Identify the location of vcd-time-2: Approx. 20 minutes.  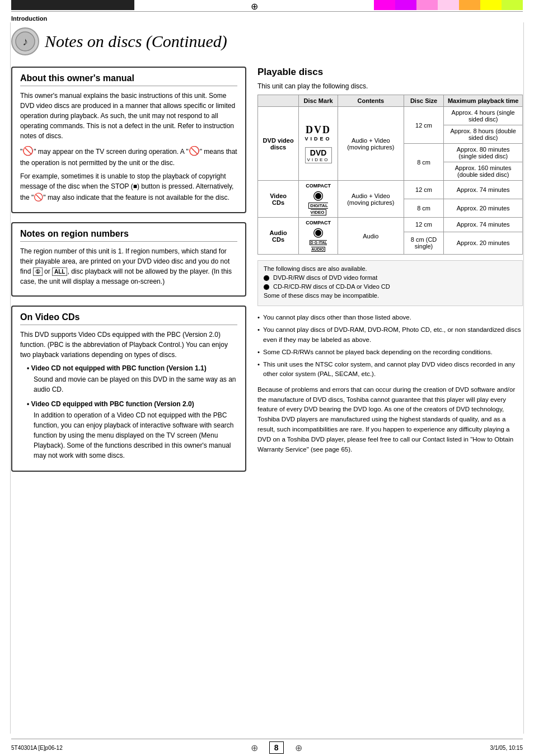
(484, 208).